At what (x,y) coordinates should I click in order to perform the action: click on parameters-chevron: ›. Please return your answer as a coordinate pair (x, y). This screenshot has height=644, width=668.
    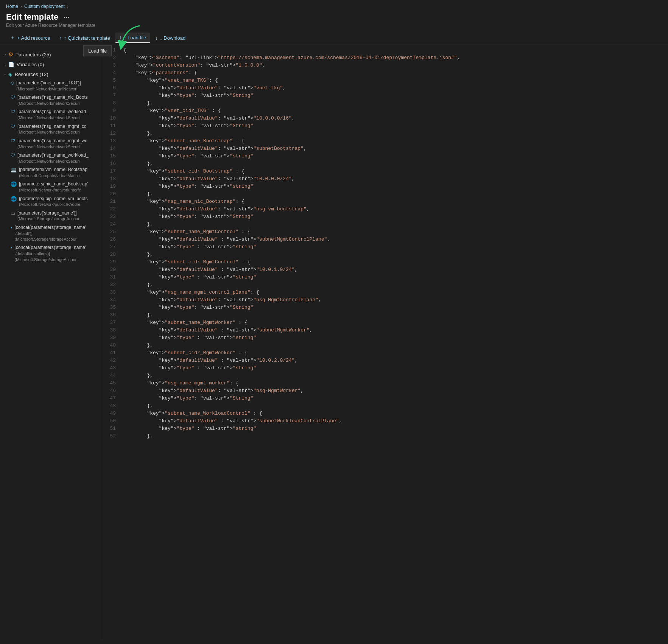
    Looking at the image, I should click on (5, 54).